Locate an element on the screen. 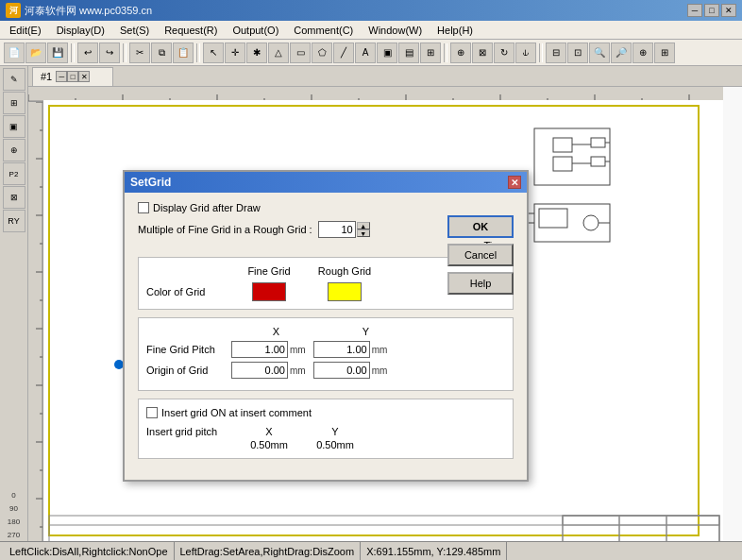 The image size is (742, 560). menu-edit: Edit(E) is located at coordinates (25, 30).